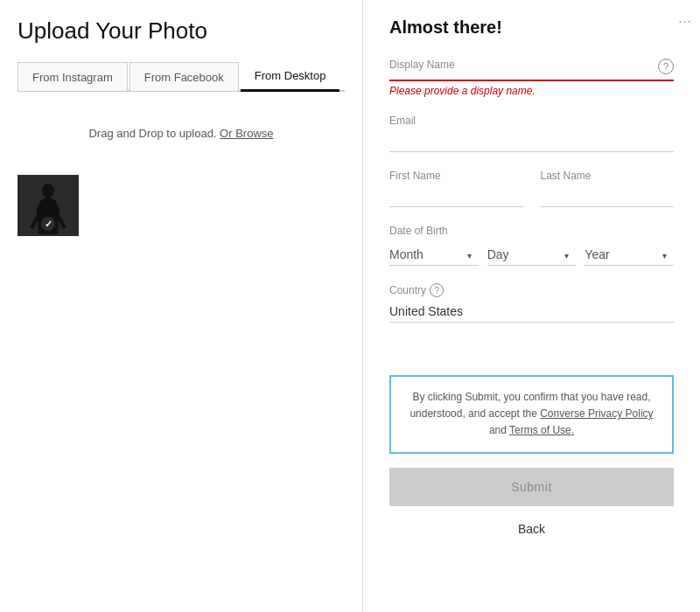  What do you see at coordinates (629, 255) in the screenshot?
I see `year-select: Year 2000199919981990` at bounding box center [629, 255].